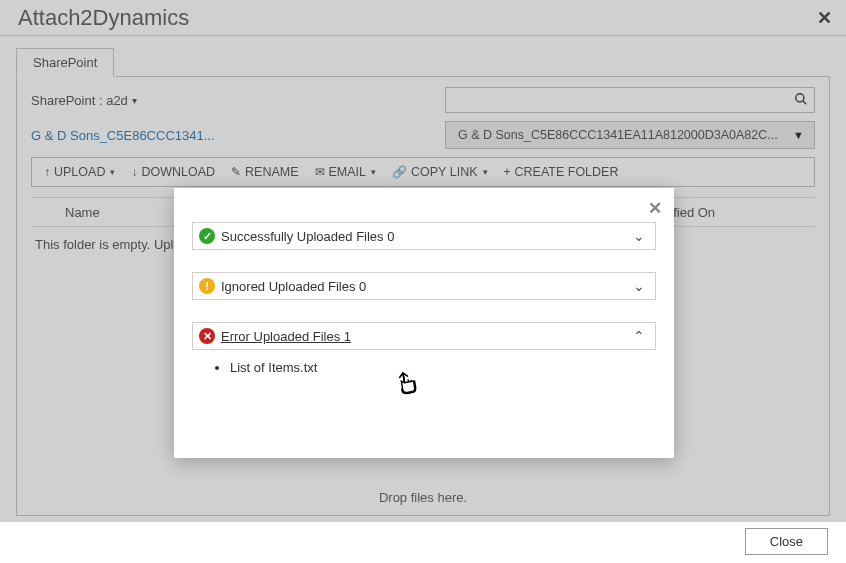  What do you see at coordinates (424, 336) in the screenshot?
I see `error-section-header: ✕ Error Uploaded Files 1 ⌃` at bounding box center [424, 336].